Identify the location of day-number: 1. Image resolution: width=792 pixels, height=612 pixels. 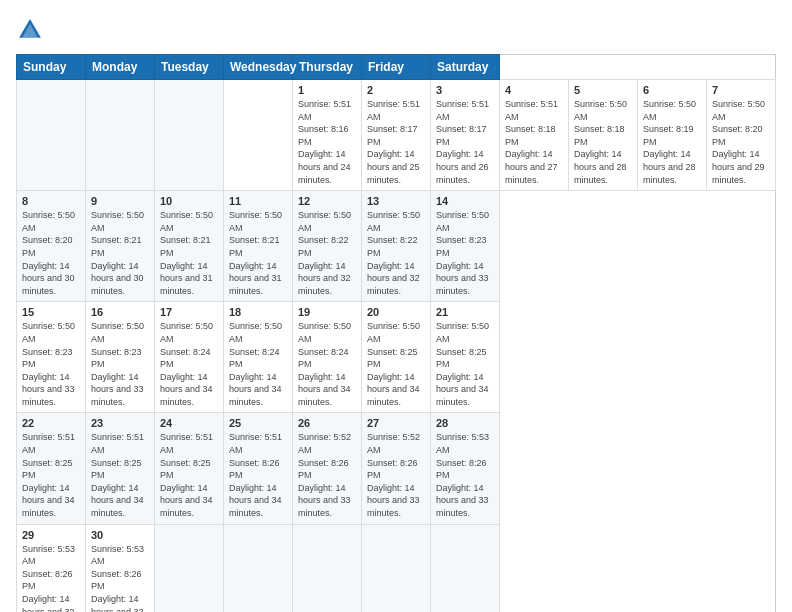
(327, 90).